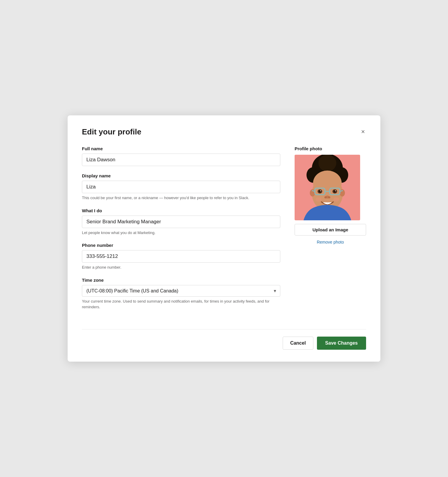 The height and width of the screenshot is (477, 448). I want to click on close-button: ×, so click(363, 132).